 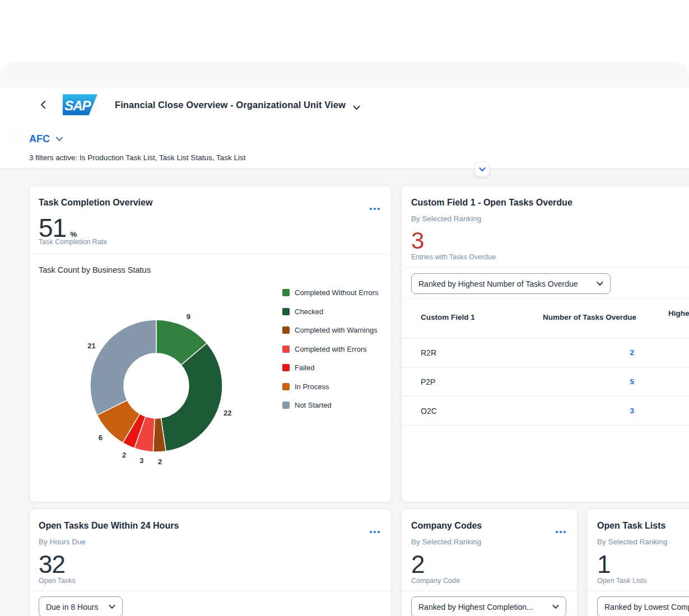 I want to click on workspace-chevron-down-icon, so click(x=59, y=139).